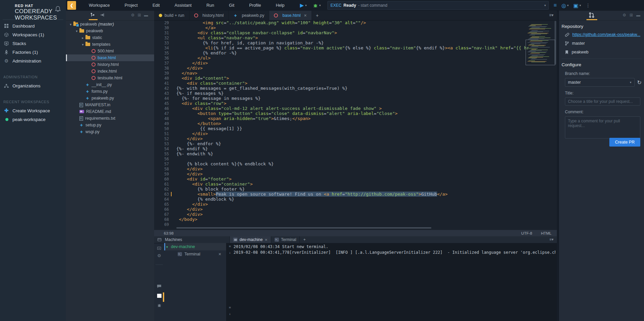 The image size is (644, 321). I want to click on editor-tab-base-html: base.html✕, so click(290, 15).